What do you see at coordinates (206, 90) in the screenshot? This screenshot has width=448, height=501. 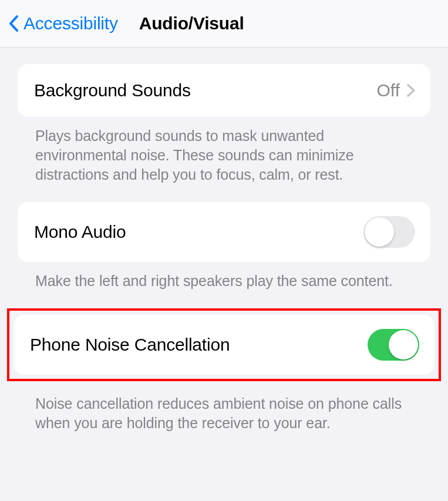 I see `row-title: Background Sounds` at bounding box center [206, 90].